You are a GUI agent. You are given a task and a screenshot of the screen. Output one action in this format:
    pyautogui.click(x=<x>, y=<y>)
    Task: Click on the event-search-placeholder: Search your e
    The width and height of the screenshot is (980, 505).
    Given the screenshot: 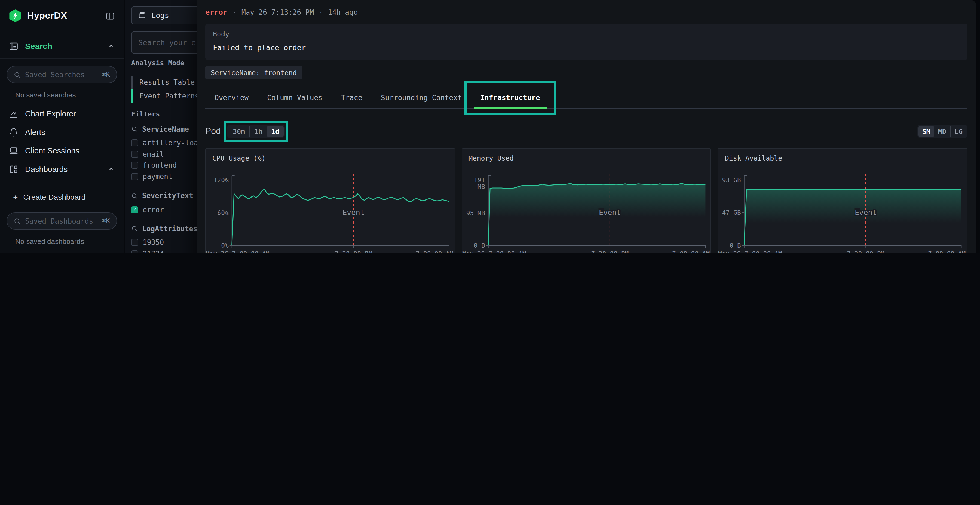 What is the action you would take?
    pyautogui.click(x=167, y=43)
    